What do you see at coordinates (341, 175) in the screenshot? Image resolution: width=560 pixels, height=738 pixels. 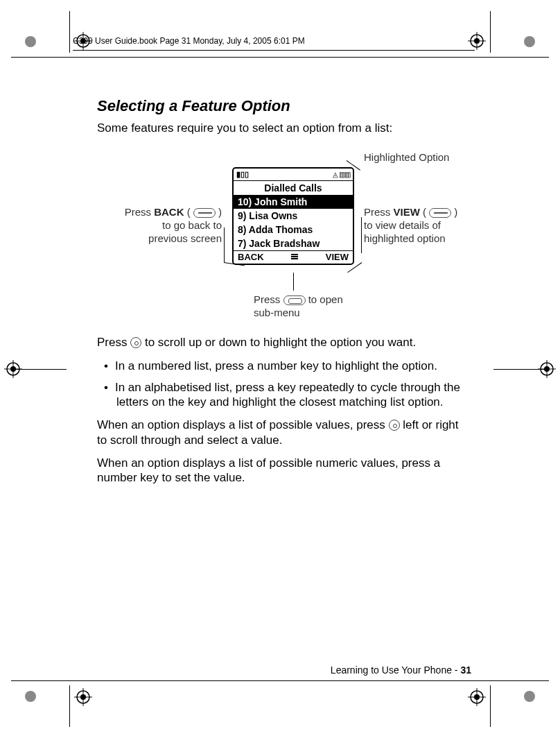 I see `battery-icon: ◬ ▥▥` at bounding box center [341, 175].